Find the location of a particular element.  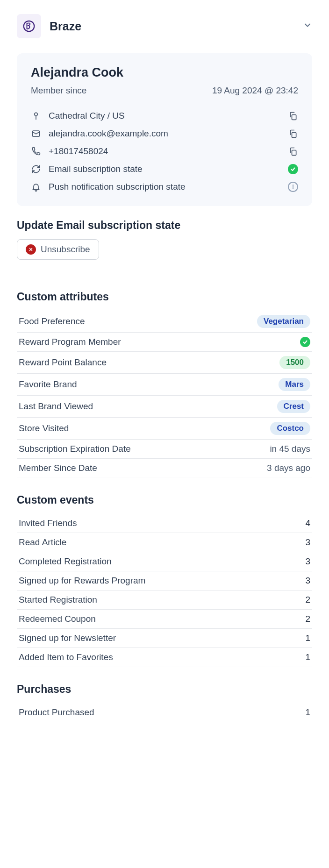

pin-icon is located at coordinates (36, 116).